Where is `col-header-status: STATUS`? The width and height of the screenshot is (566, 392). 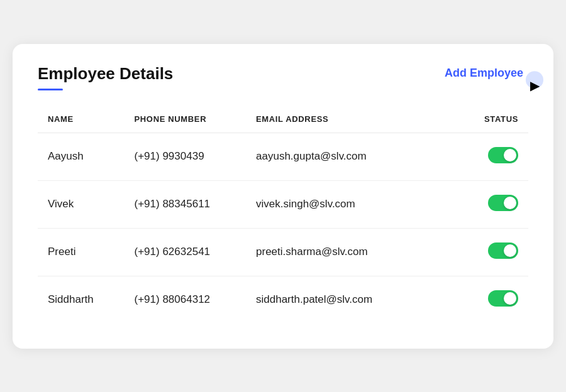 col-header-status: STATUS is located at coordinates (491, 121).